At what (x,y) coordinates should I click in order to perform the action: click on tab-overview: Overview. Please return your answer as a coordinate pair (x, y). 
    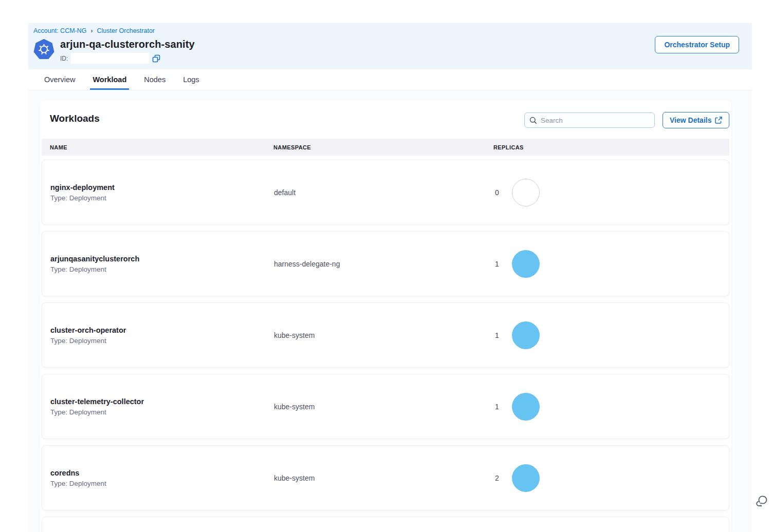
    Looking at the image, I should click on (60, 80).